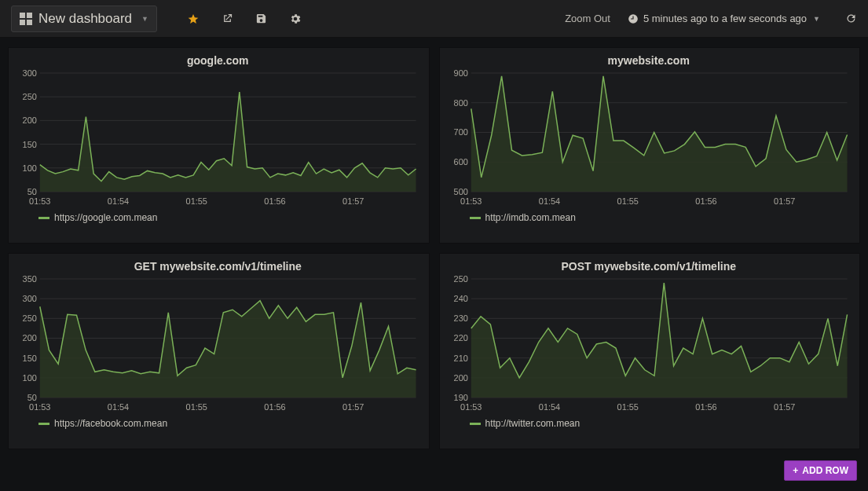 The height and width of the screenshot is (491, 868). I want to click on legend-label: http://imdb.com.mean, so click(531, 218).